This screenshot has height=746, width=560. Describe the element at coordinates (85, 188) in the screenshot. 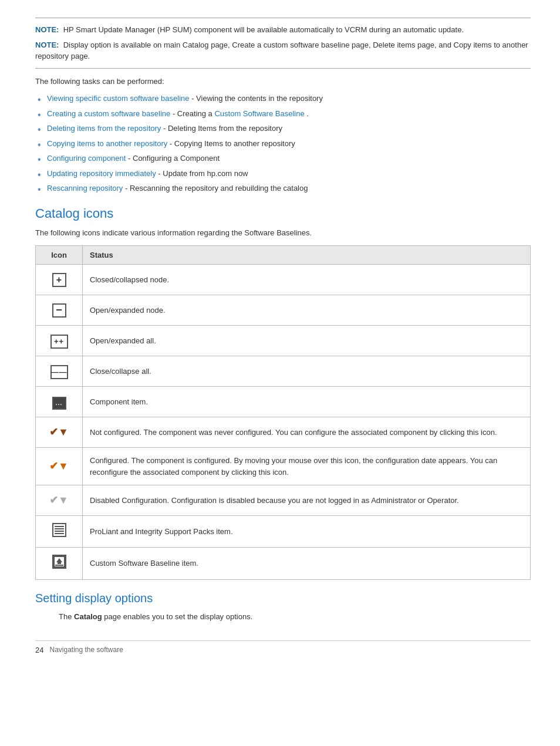

I see `rescanning-link: Rescanning repository` at that location.